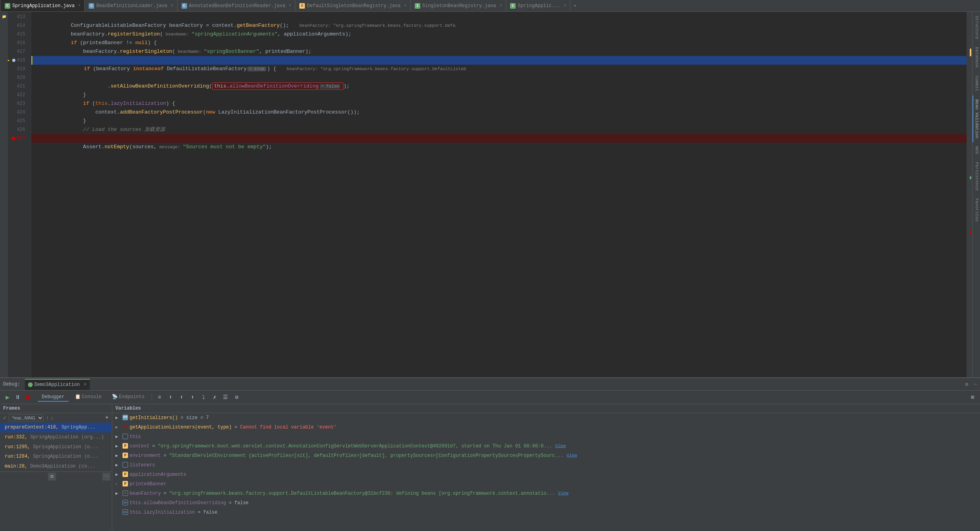  I want to click on step-over-btn: ≡, so click(160, 397).